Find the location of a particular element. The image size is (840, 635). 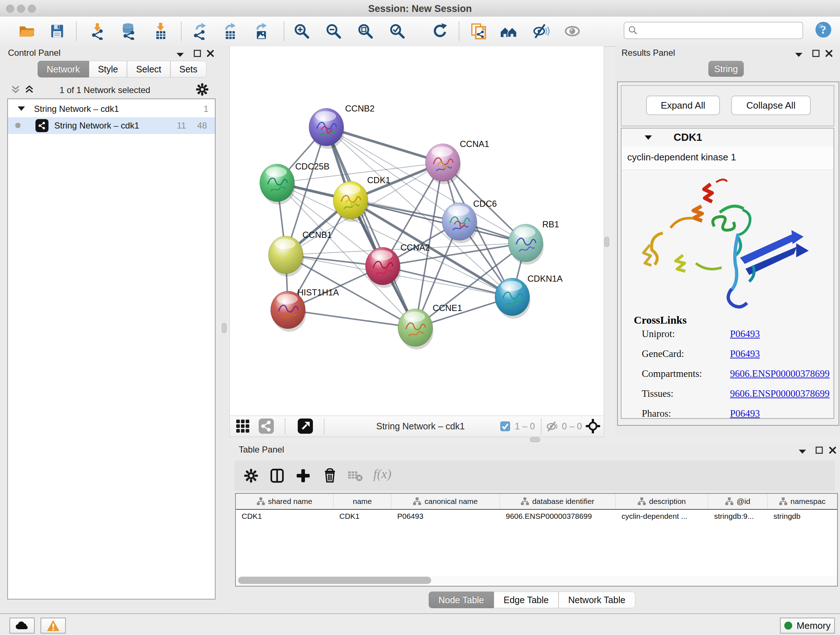

network-collection-row: String Network – cdk1 1 is located at coordinates (112, 109).